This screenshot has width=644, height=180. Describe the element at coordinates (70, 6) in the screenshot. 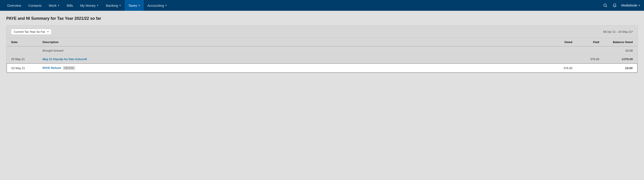

I see `nav-bills: Bills` at that location.